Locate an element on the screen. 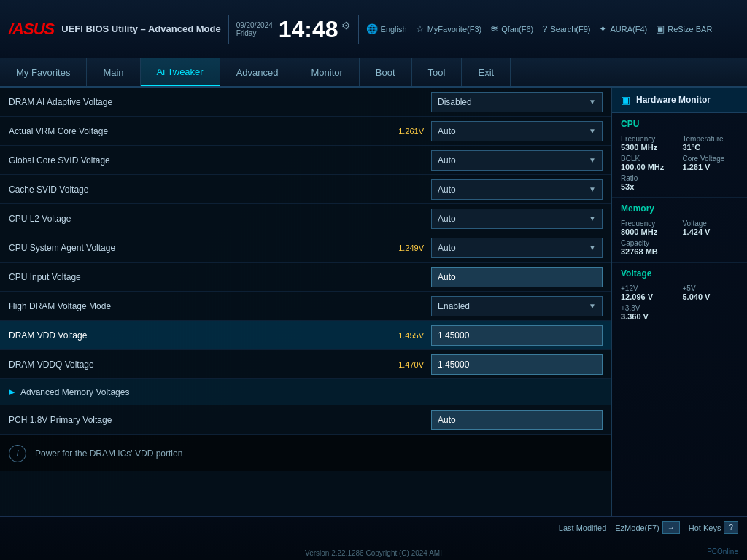 The image size is (747, 560). dram-ai-adaptive-dropdown: Disabled ▼ is located at coordinates (516, 102).